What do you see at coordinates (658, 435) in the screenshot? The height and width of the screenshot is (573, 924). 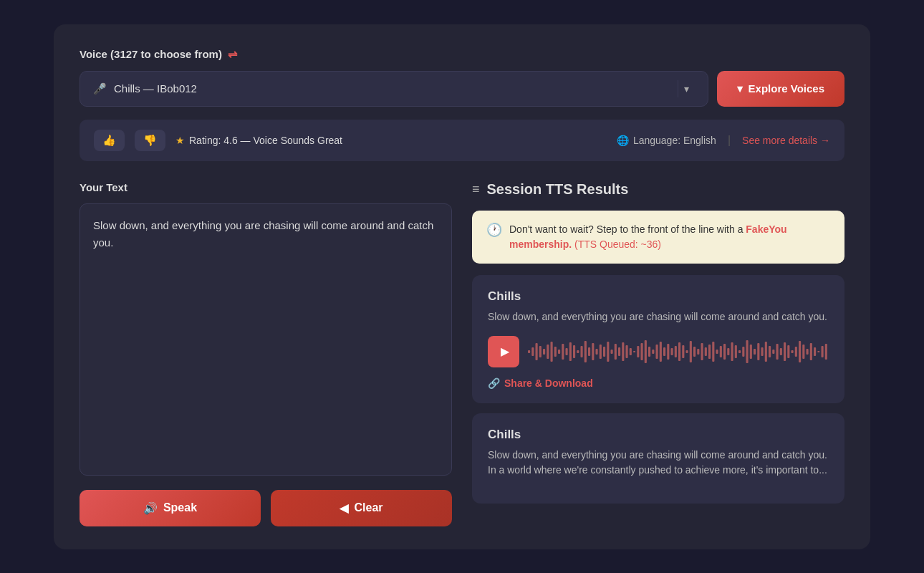 I see `result-voice-name-2: Chills` at bounding box center [658, 435].